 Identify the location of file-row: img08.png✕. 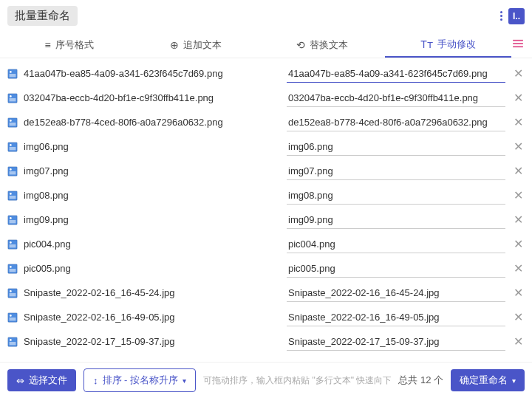
(266, 195).